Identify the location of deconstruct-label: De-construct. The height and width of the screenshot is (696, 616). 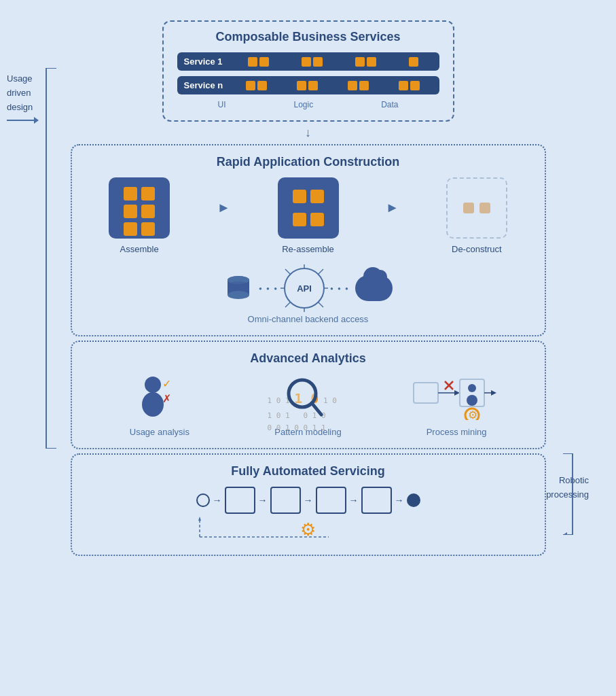
(477, 249).